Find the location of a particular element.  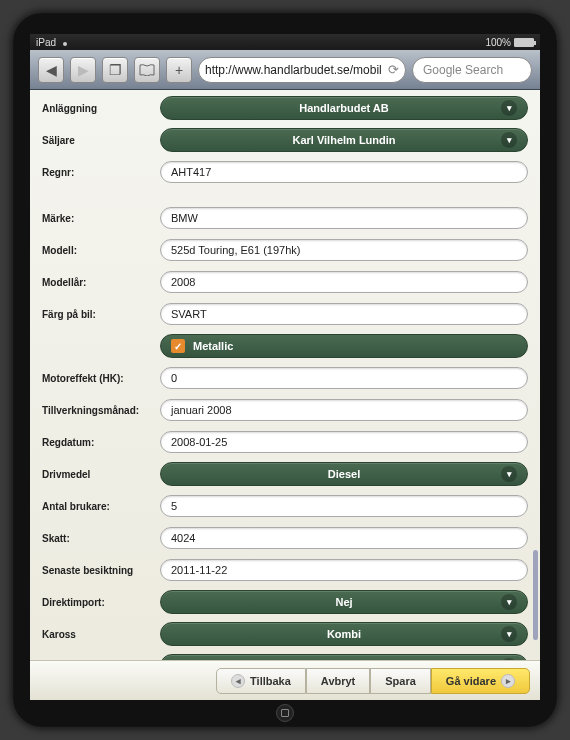

input-value: 5 is located at coordinates (174, 506).